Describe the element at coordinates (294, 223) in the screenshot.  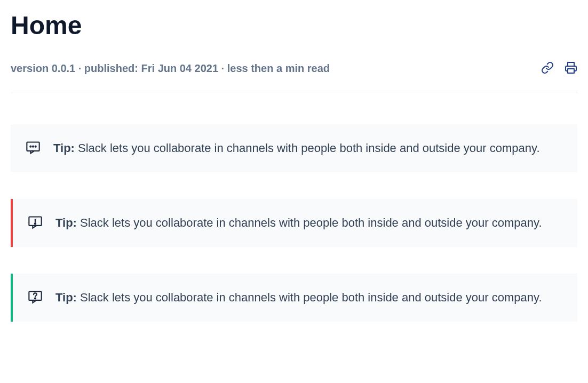
I see `callout-warning: Tip: Slack lets you collaborate in chann…` at that location.